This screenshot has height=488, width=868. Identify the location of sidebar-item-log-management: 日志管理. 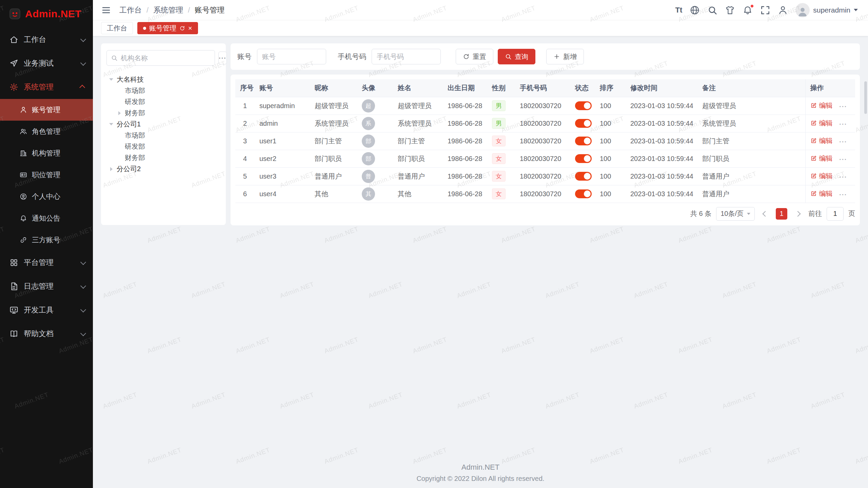
(46, 286).